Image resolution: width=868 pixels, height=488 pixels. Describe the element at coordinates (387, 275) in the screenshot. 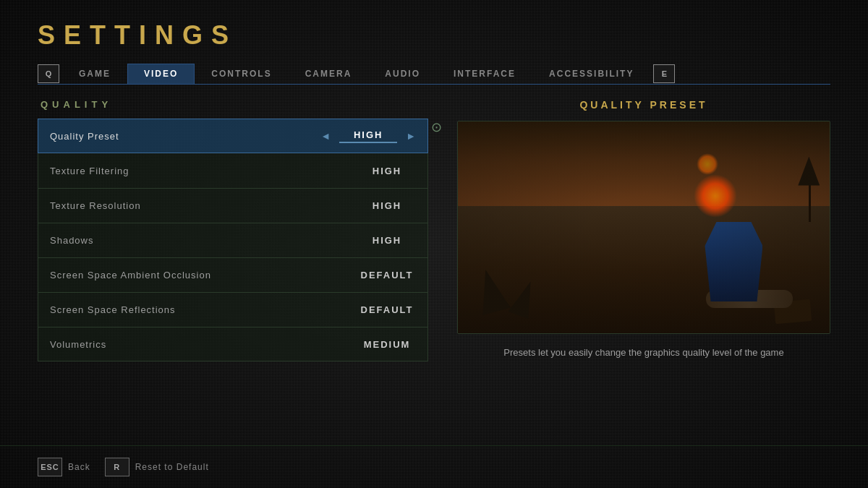

I see `setting-value-container-ssao: DEFAULT` at that location.